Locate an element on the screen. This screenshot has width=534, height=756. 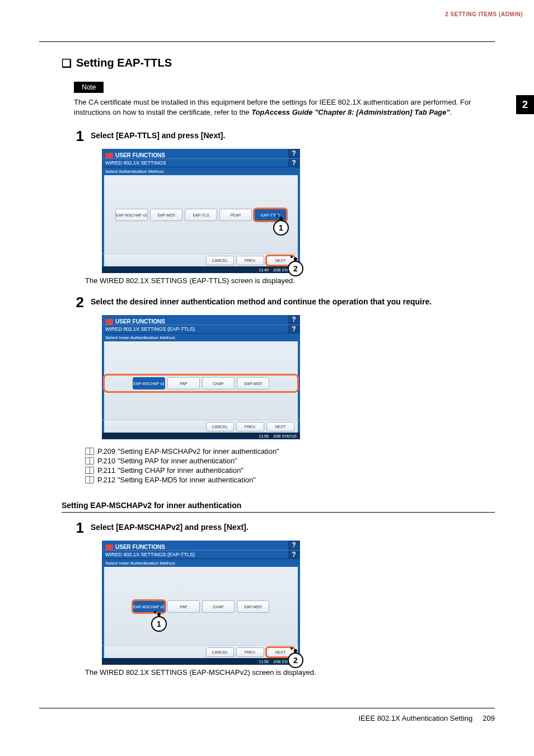
screenshot-inner-method: USER FUNCTIONS? WIRED 802.1X SETTINGS (E… is located at coordinates (201, 377).